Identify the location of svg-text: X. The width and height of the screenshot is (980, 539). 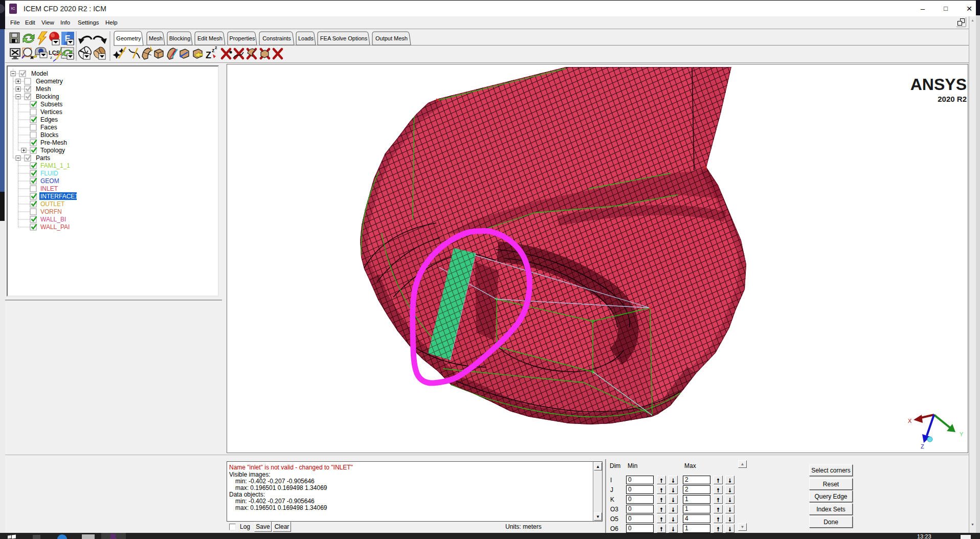
(910, 421).